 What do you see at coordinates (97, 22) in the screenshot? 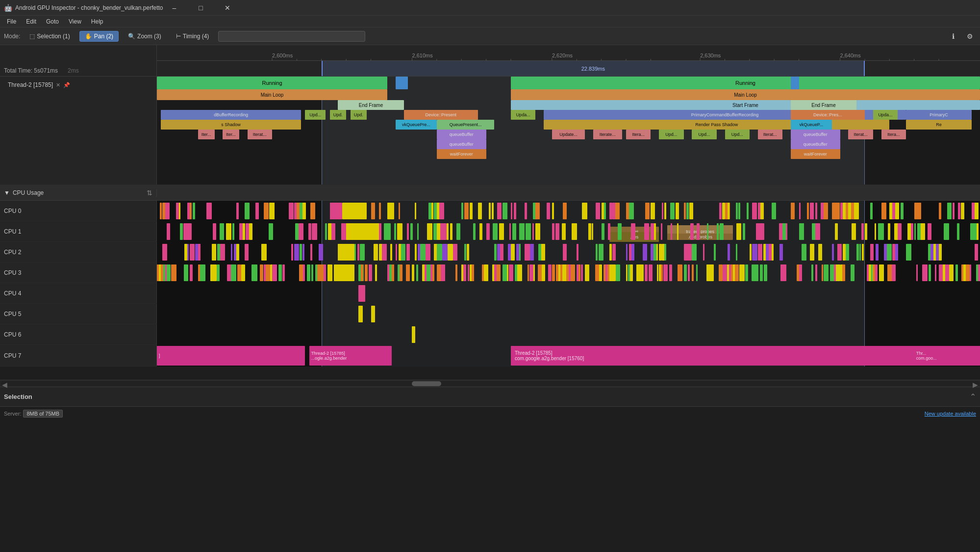
I see `menu-help: Help` at bounding box center [97, 22].